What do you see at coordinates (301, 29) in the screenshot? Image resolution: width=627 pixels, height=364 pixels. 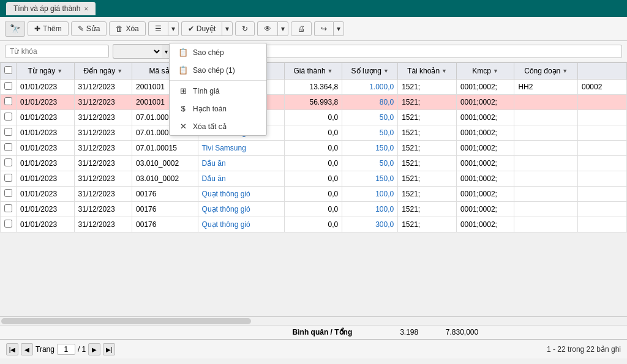 I see `print-button: 🖨` at bounding box center [301, 29].